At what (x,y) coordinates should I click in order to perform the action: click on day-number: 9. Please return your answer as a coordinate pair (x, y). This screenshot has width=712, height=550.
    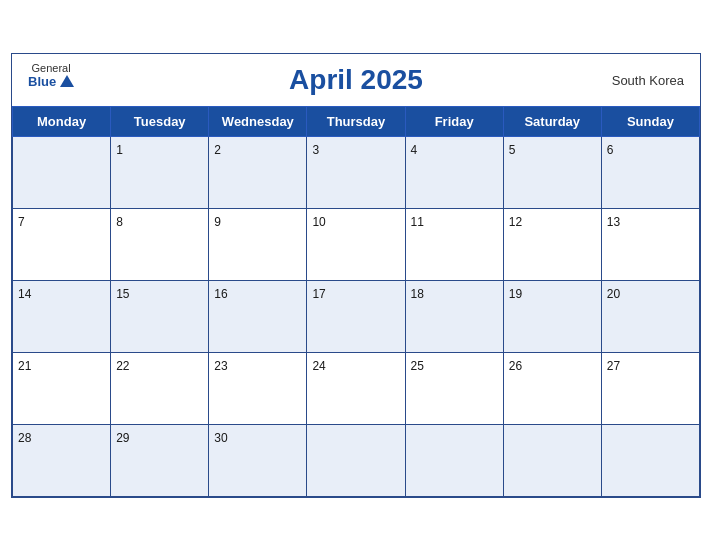
    Looking at the image, I should click on (218, 222).